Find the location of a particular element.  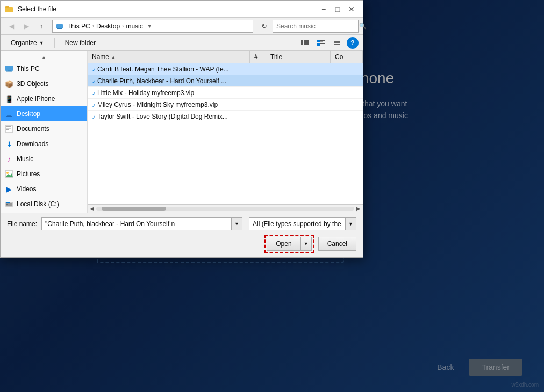

filename-dropdown-button: ▼ is located at coordinates (237, 224).